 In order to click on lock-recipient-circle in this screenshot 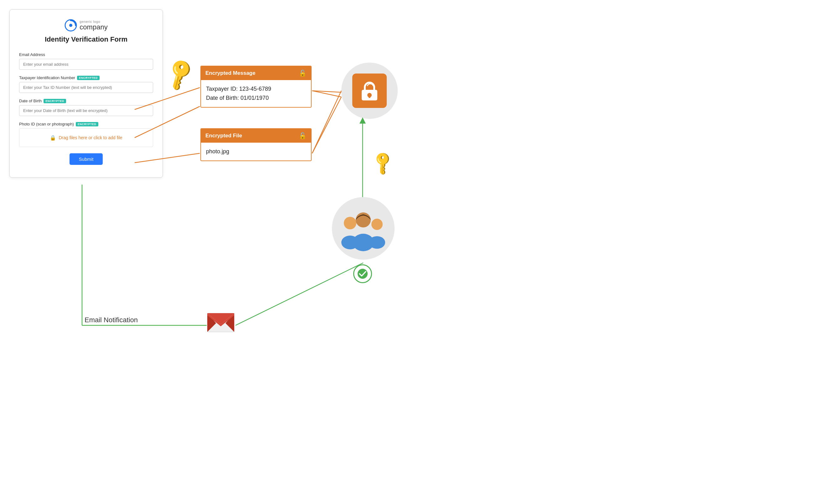, I will do `click(370, 91)`.